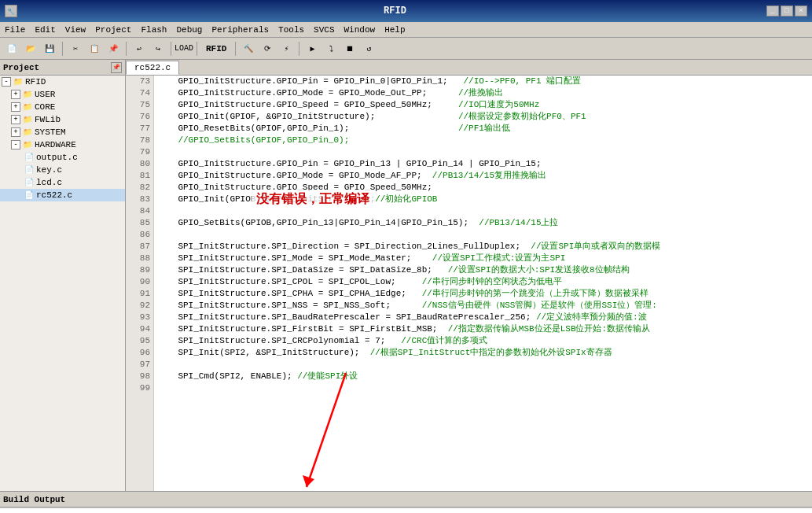 This screenshot has width=812, height=513. I want to click on rfid-expander: -, so click(6, 82).